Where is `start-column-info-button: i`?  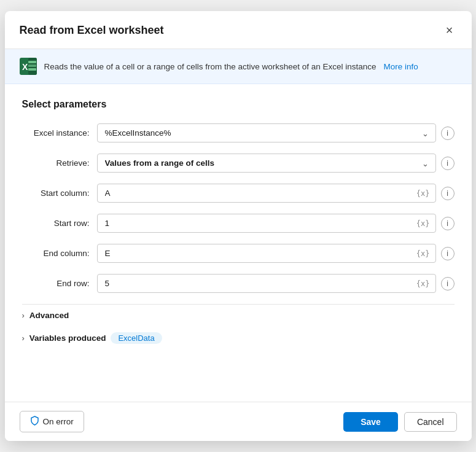 start-column-info-button: i is located at coordinates (448, 193).